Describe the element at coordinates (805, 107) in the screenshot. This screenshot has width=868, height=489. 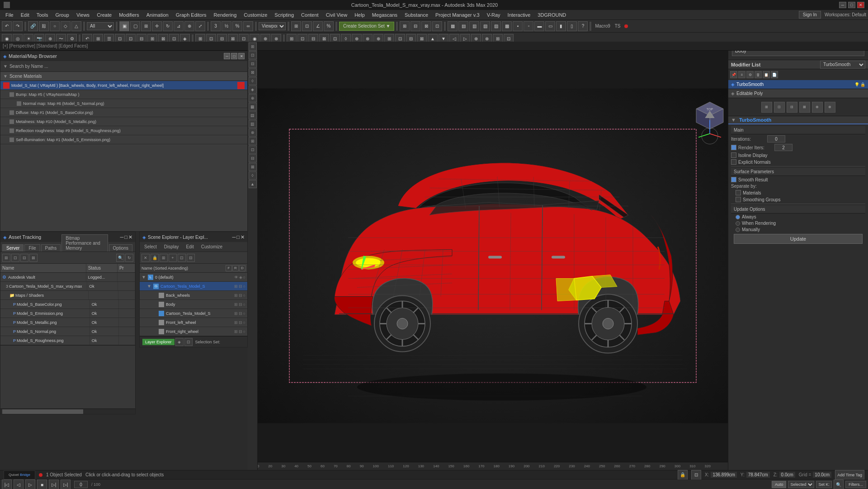
I see `mod-bottom-4: ⊠` at that location.